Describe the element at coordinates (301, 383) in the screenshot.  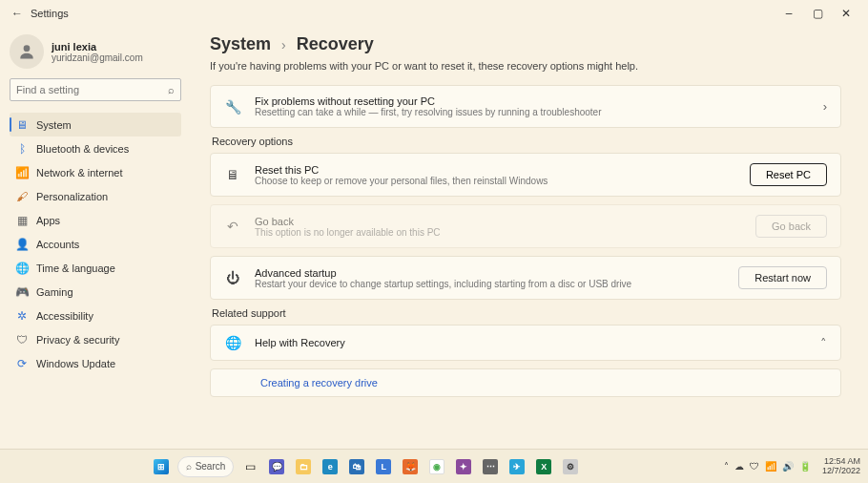
I see `recovery-drive-link: Creating a recovery drive` at that location.